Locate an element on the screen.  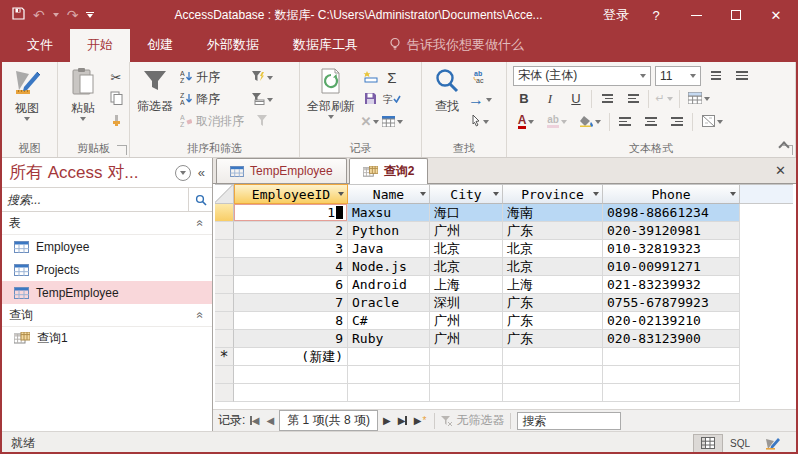
column-header-name: Name is located at coordinates (389, 194).